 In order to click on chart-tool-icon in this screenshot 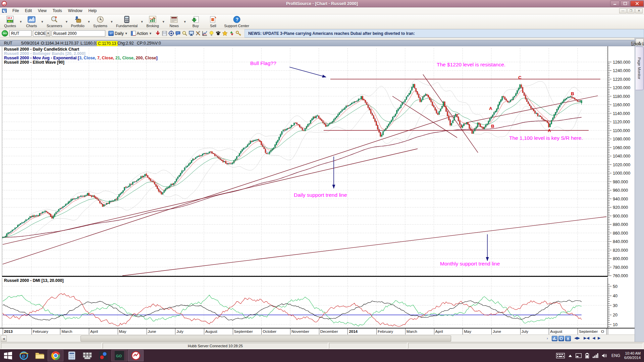, I will do `click(555, 339)`.